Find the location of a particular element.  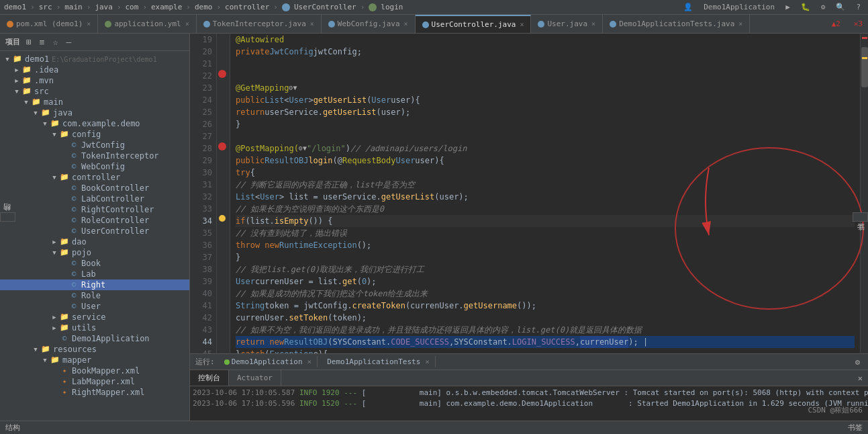

tree-label-user: User is located at coordinates (91, 306).